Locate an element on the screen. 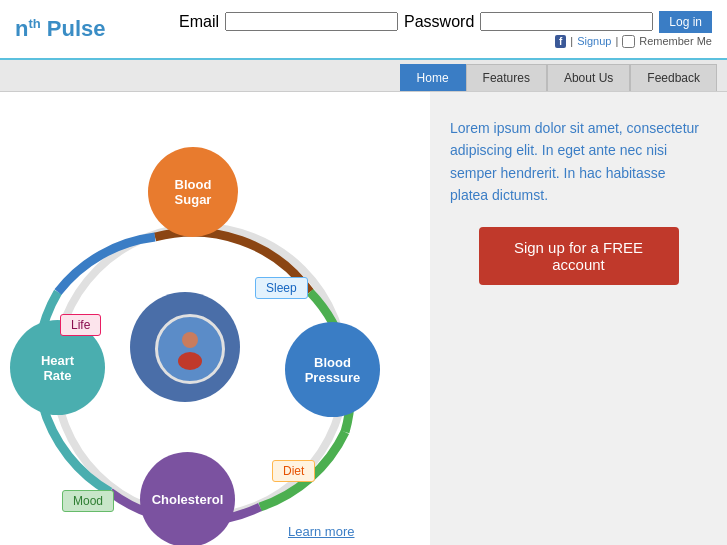  cholesterol-label: Cholesterol is located at coordinates (188, 500).